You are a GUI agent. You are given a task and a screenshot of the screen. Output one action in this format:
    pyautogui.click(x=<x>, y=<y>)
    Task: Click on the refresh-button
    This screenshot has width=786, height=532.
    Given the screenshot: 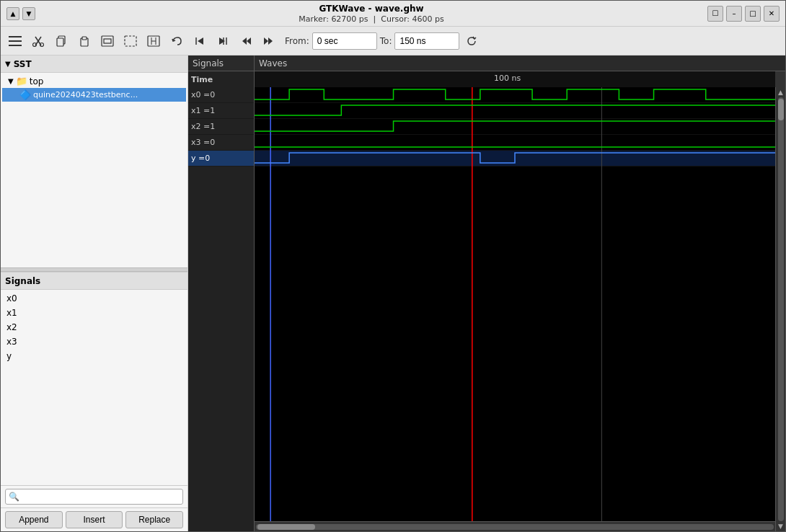 What is the action you would take?
    pyautogui.click(x=472, y=41)
    